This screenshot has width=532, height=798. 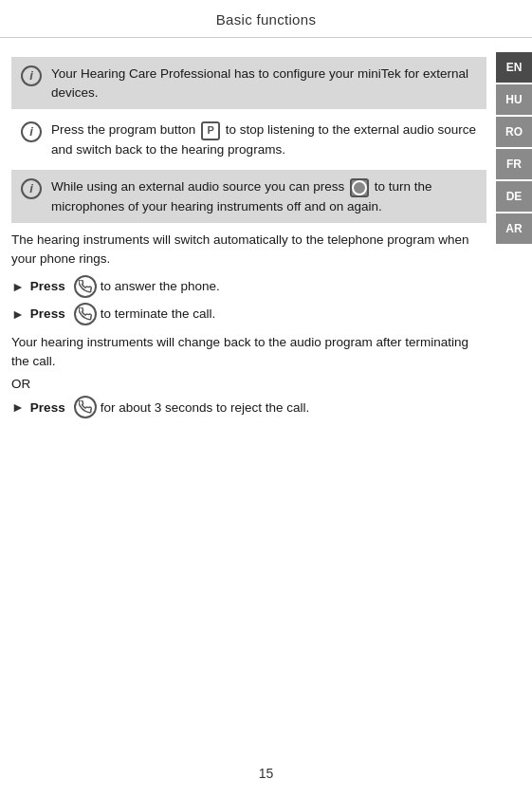 What do you see at coordinates (248, 353) in the screenshot?
I see `after-press-text: Your hearing instruments will change bac…` at bounding box center [248, 353].